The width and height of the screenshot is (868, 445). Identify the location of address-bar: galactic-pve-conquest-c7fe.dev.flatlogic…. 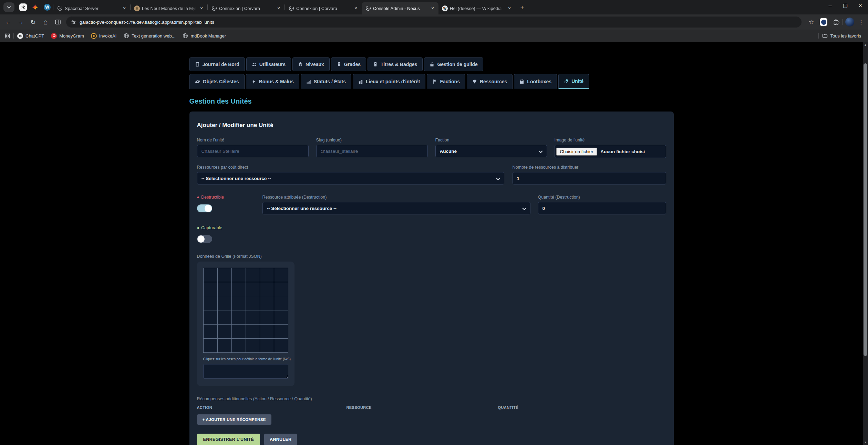
(434, 22).